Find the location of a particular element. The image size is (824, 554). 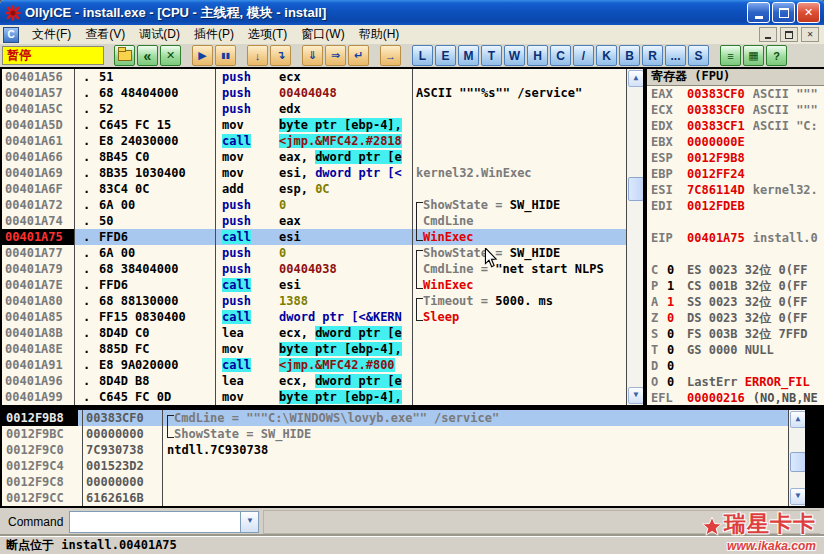

menu-item-7: 帮助(H) is located at coordinates (380, 34).